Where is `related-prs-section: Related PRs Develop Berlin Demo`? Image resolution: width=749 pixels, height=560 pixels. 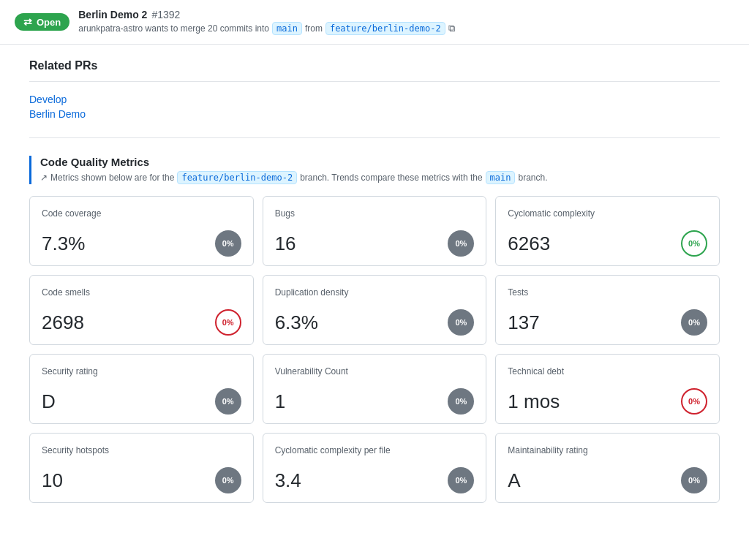 related-prs-section: Related PRs Develop Berlin Demo is located at coordinates (374, 89).